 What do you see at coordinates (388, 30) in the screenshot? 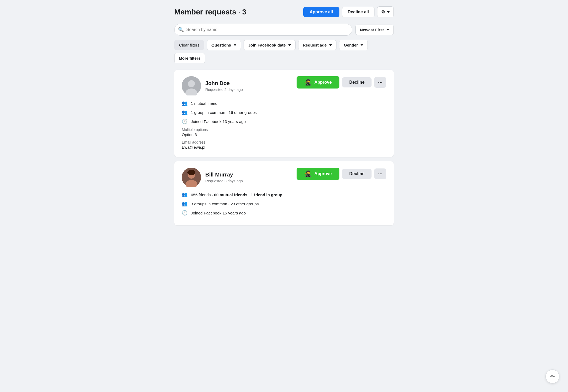
I see `sort-chevron-icon` at bounding box center [388, 30].